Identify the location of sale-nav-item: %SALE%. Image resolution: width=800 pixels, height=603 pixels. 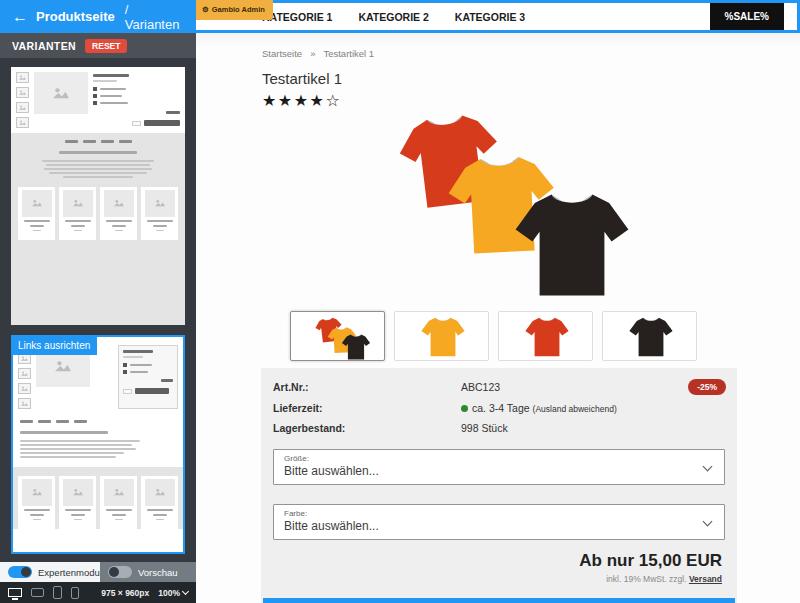
(747, 16).